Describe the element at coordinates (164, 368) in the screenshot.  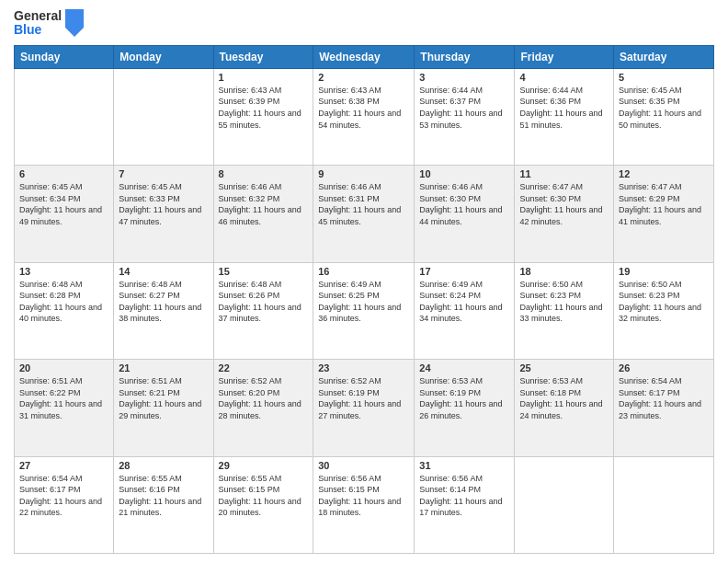
I see `day-number: 21` at that location.